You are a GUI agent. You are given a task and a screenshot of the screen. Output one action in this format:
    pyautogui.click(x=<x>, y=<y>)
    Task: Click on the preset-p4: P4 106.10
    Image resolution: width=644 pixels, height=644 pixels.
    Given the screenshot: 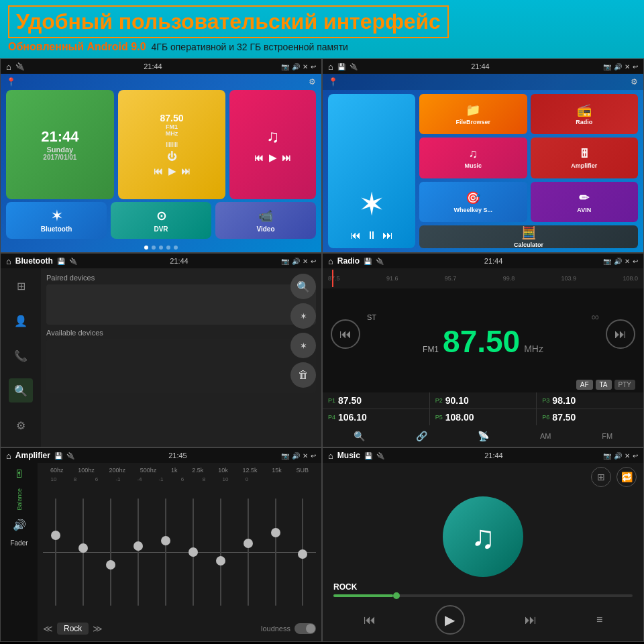 What is the action you would take?
    pyautogui.click(x=376, y=417)
    